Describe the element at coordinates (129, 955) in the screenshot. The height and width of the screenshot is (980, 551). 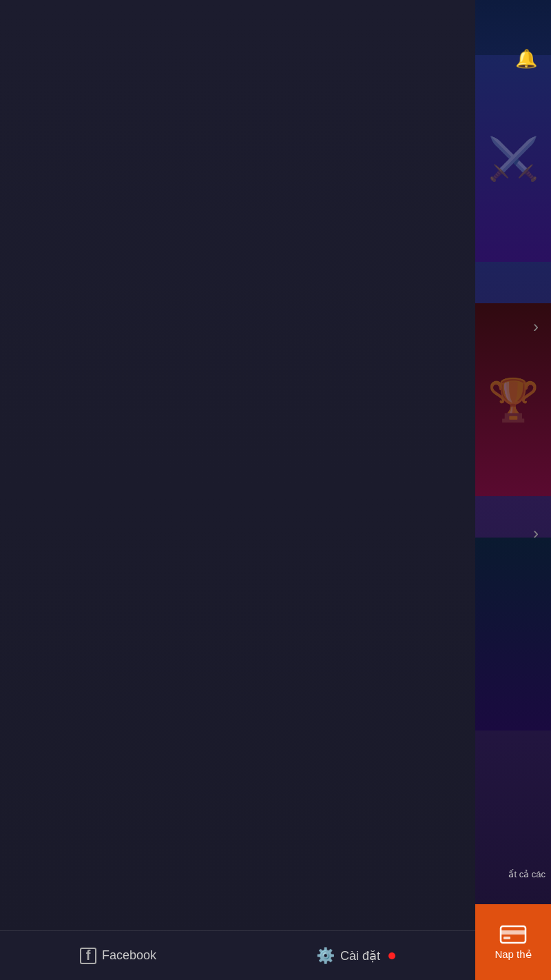
I see `nav-facebook-label: Facebook` at that location.